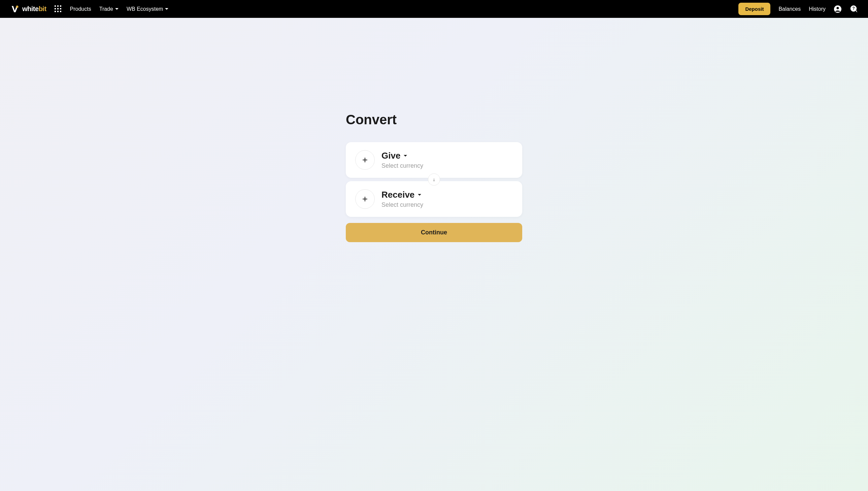 Image resolution: width=868 pixels, height=491 pixels. I want to click on receive-hint: Select currency, so click(402, 205).